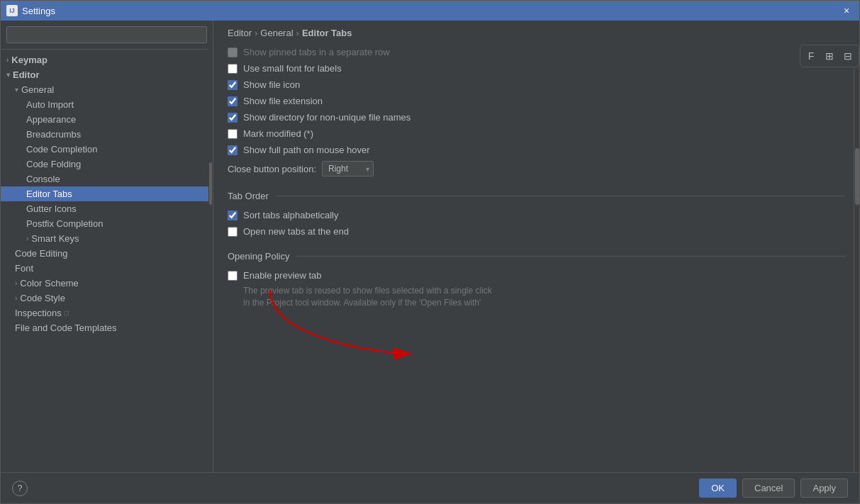  What do you see at coordinates (30, 60) in the screenshot?
I see `sidebar-item-label: Keymap` at bounding box center [30, 60].